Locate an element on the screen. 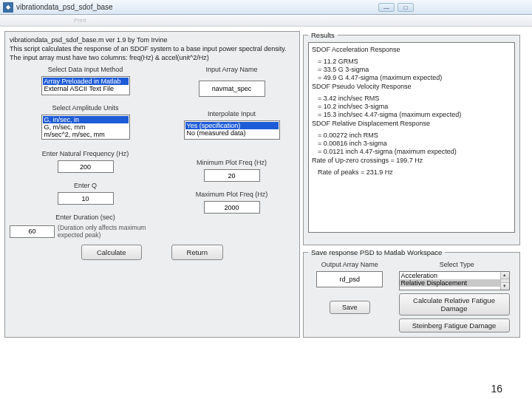 Image resolution: width=532 pixels, height=399 pixels. res-vel-h: SDOF Pseudo Velocity Response is located at coordinates (412, 86).